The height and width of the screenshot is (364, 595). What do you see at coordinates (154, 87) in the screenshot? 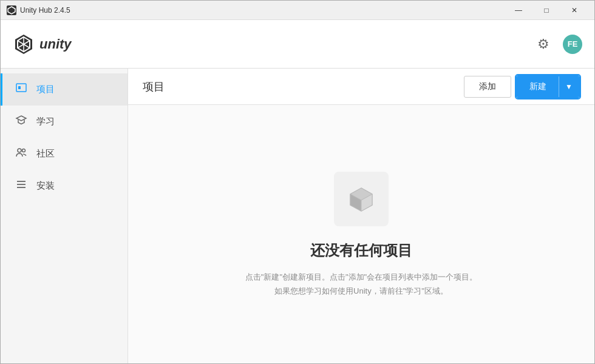
I see `content-title: 项目` at bounding box center [154, 87].